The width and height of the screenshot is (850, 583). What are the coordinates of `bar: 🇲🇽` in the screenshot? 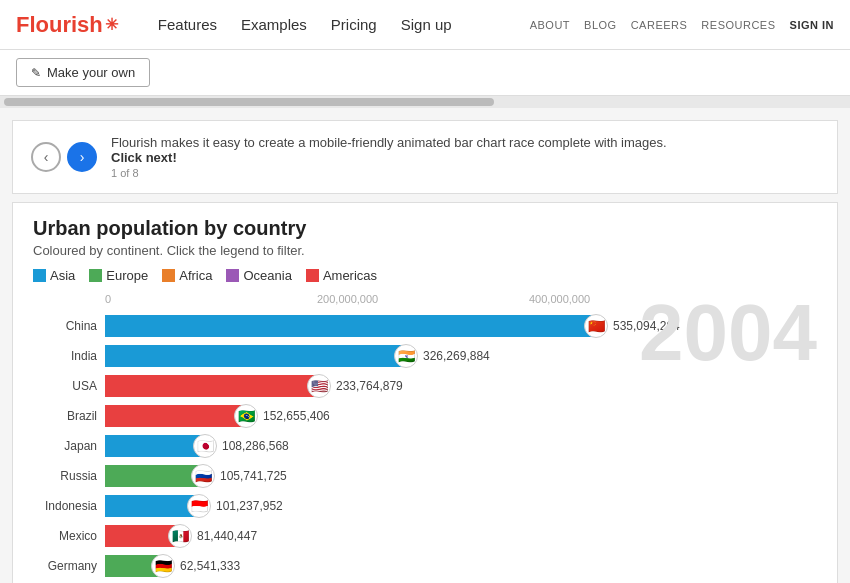 It's located at (142, 536).